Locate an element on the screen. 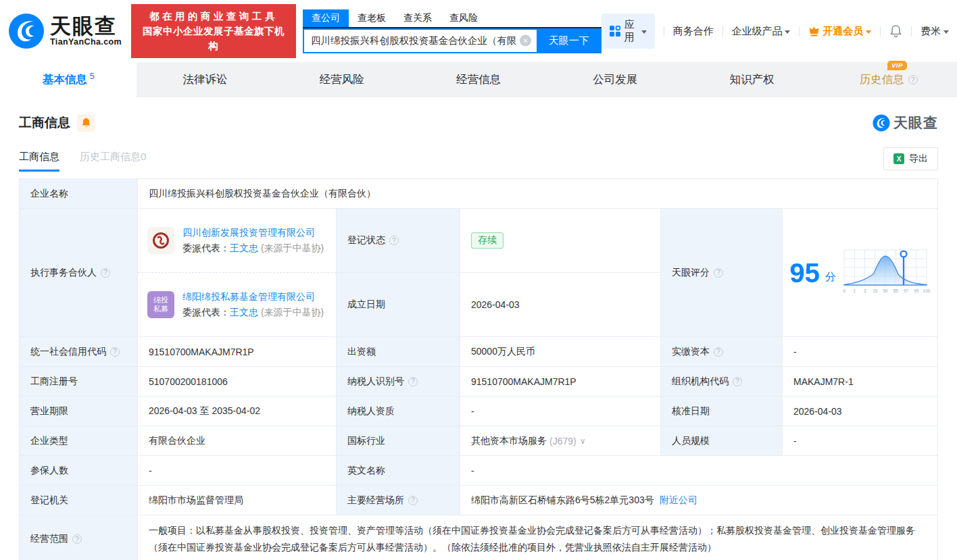 This screenshot has height=560, width=957. partner-item: 绵投私募 绵阳绵投私募基金管理有限公司 委派代表：王文忠 (来源于中基协) is located at coordinates (237, 305).